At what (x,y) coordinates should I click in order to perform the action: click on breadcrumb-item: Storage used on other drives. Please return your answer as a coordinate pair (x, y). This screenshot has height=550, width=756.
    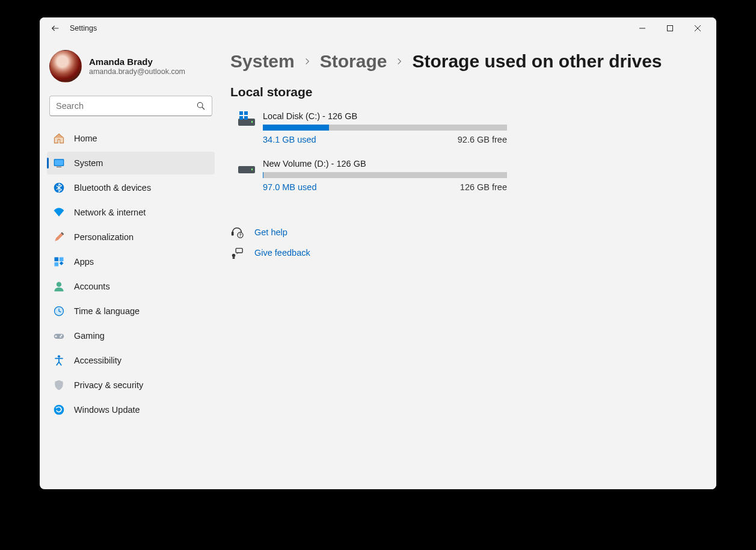
    Looking at the image, I should click on (536, 61).